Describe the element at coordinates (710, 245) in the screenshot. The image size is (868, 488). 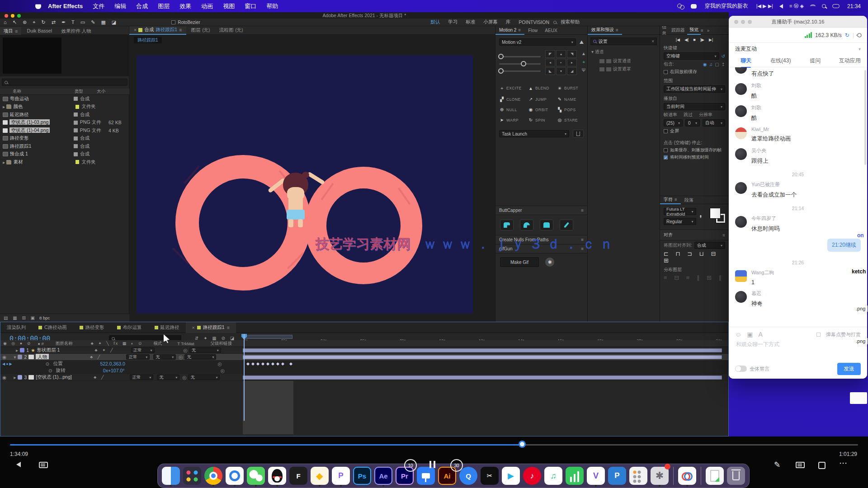
I see `align-to-select: 合成▾` at that location.